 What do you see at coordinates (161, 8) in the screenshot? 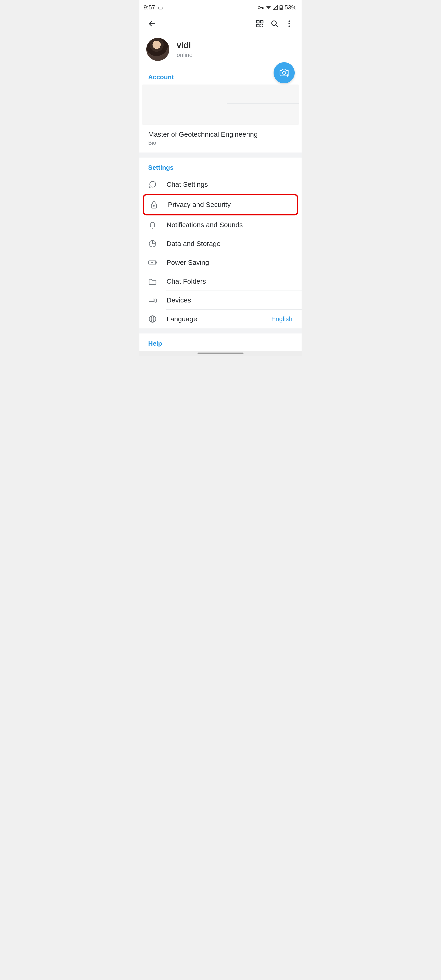
I see `battery-small-icon` at bounding box center [161, 8].